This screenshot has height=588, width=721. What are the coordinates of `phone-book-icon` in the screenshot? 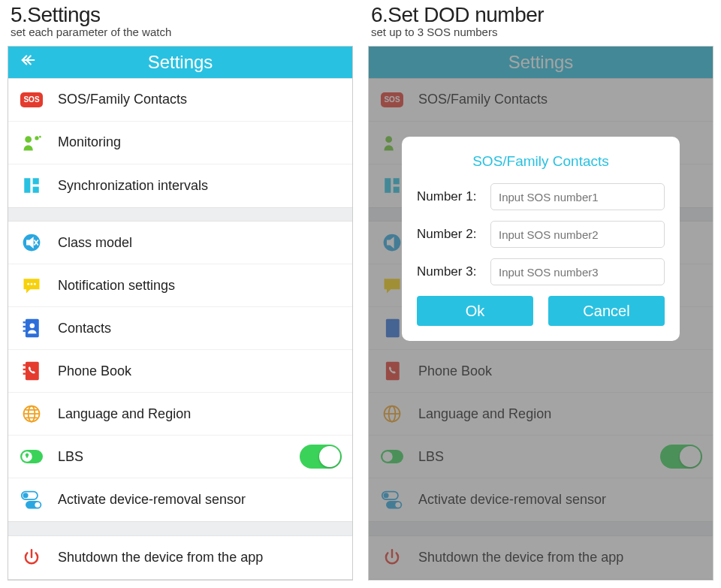 It's located at (32, 371).